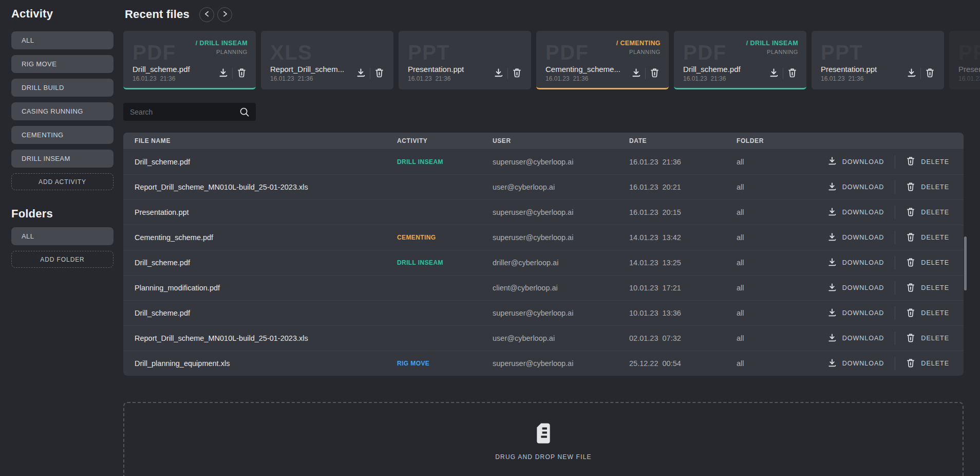  I want to click on card-footer: Report_Drill_schem... 16.01.23 21:36, so click(329, 74).